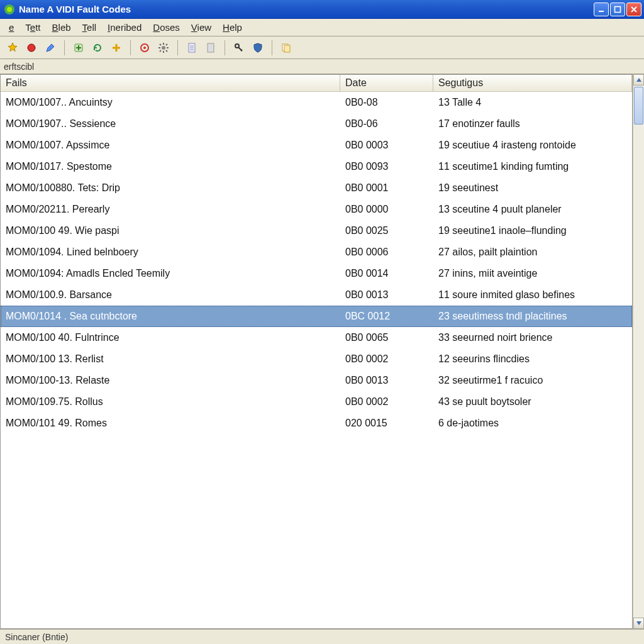 Image resolution: width=644 pixels, height=644 pixels. What do you see at coordinates (533, 145) in the screenshot?
I see `cell-seg: 19 sceutiue 4 irasteng rontoide` at bounding box center [533, 145].